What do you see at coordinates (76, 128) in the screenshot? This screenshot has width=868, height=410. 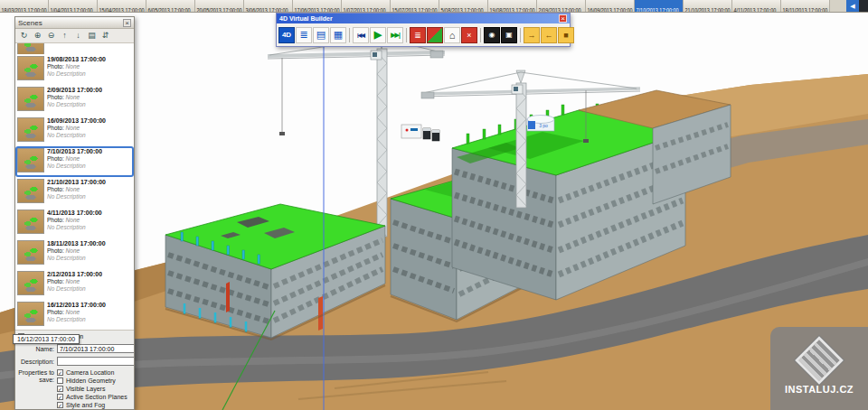 I see `scene-meta: 16/09/2013 17:00:00 Photo: None No Descr…` at bounding box center [76, 128].